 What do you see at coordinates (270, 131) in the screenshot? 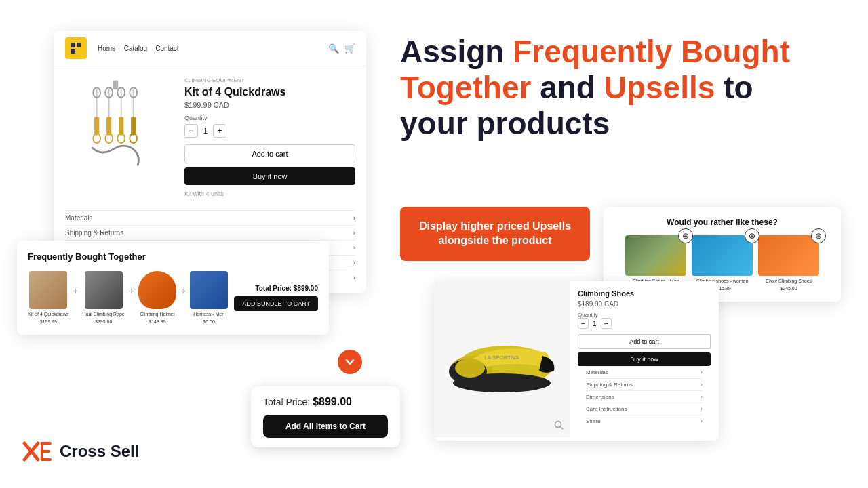
I see `quantity-control: − 1 +` at bounding box center [270, 131].